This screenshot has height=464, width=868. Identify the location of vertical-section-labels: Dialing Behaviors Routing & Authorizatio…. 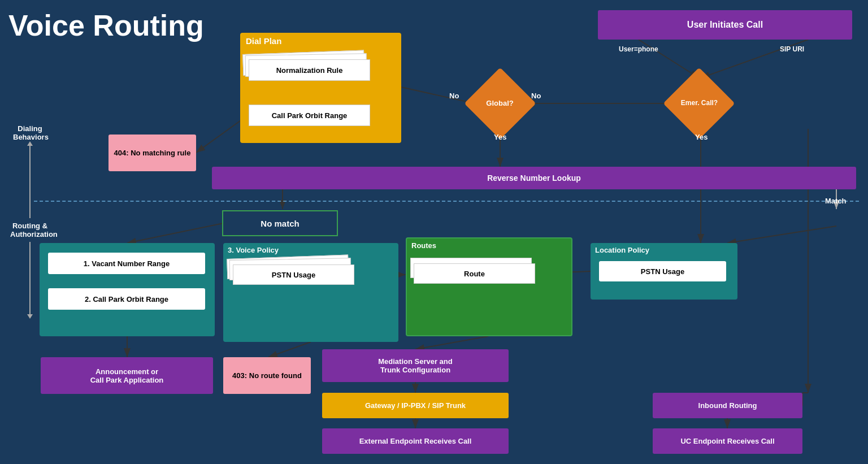
(30, 222).